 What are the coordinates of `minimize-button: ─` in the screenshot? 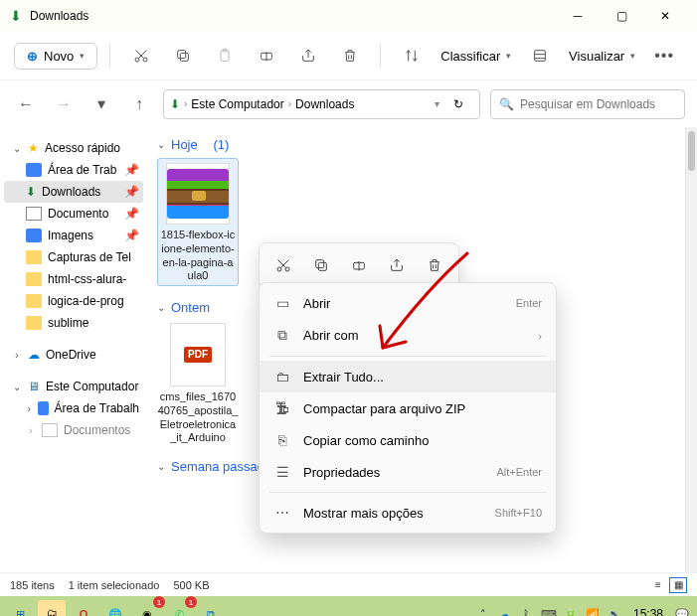 It's located at (578, 16).